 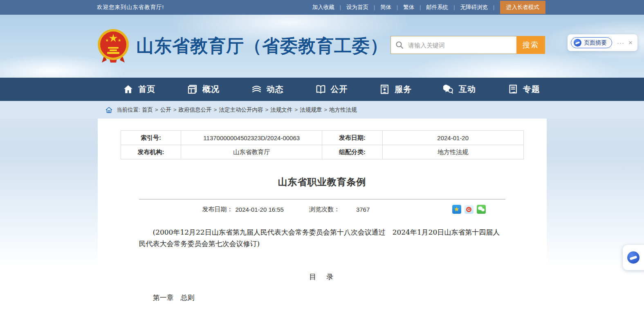 I want to click on interact-icon, so click(x=449, y=89).